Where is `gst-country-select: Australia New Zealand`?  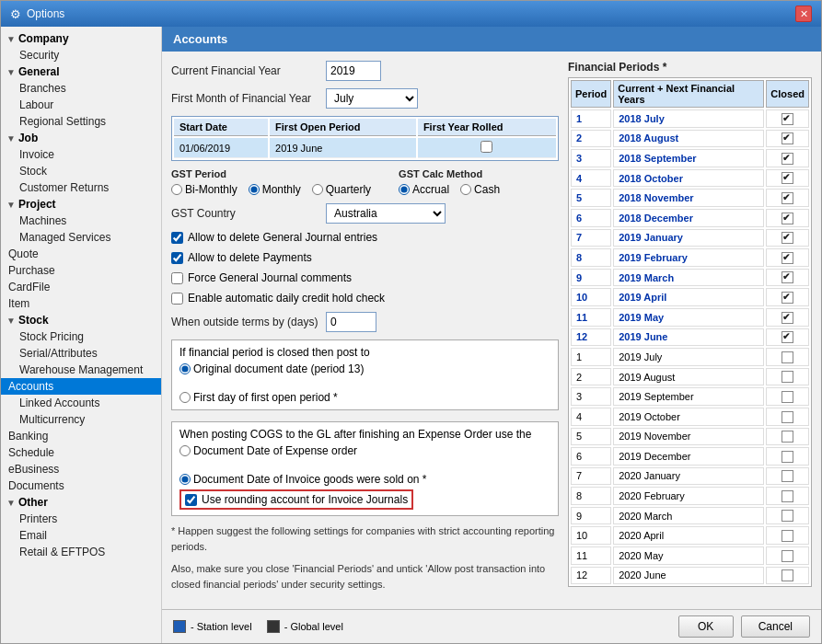 gst-country-select: Australia New Zealand is located at coordinates (386, 213).